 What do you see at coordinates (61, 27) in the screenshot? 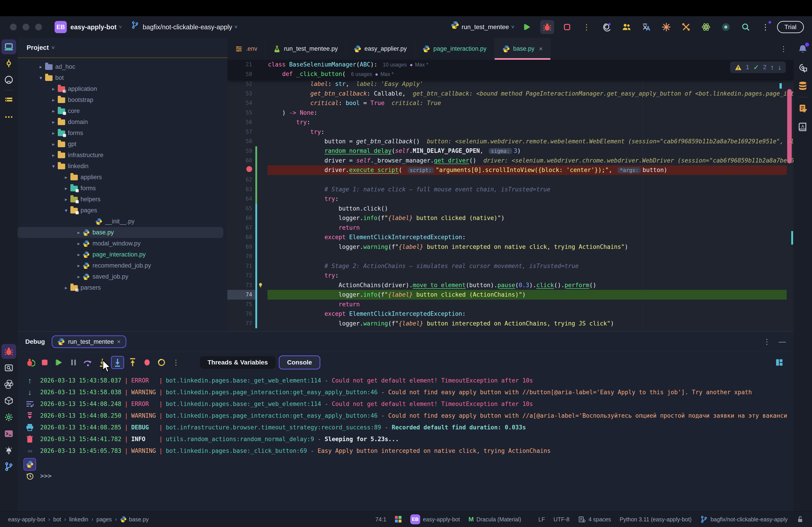
I see `project-badge: EB` at bounding box center [61, 27].